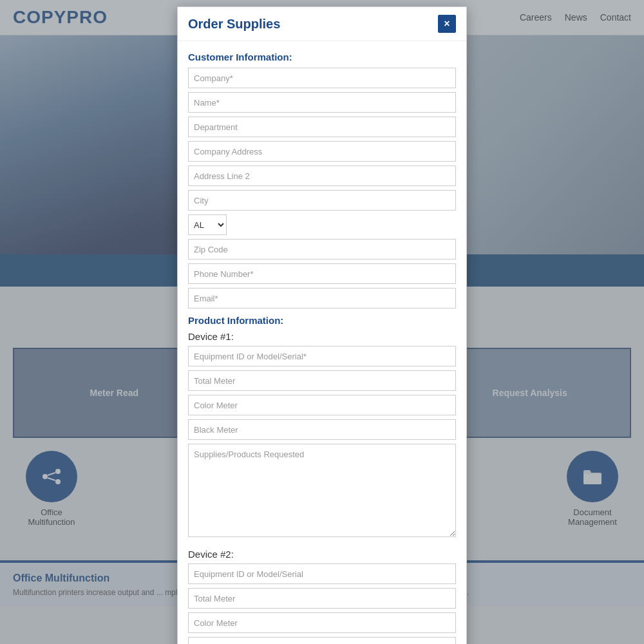  I want to click on modal-title: Order Supplies, so click(234, 24).